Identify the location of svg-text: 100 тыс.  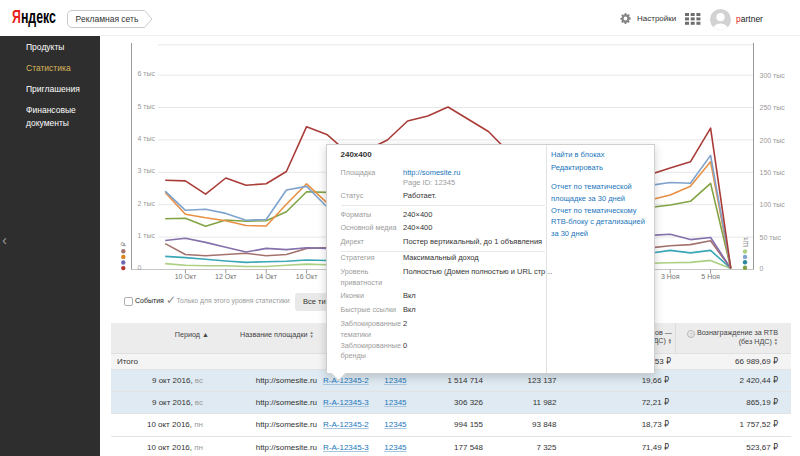
(773, 204).